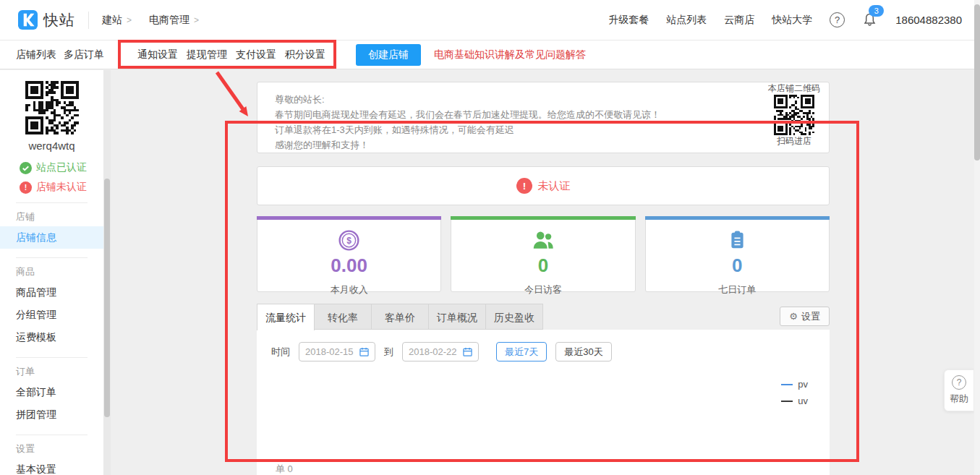  I want to click on sidebar-section-settings: 设置, so click(52, 449).